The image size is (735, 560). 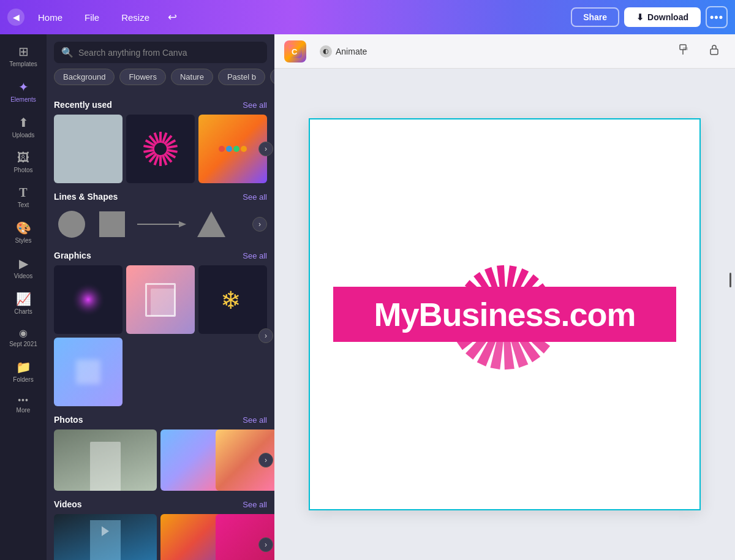 What do you see at coordinates (241, 77) in the screenshot?
I see `tag-pastel: Pastel b` at bounding box center [241, 77].